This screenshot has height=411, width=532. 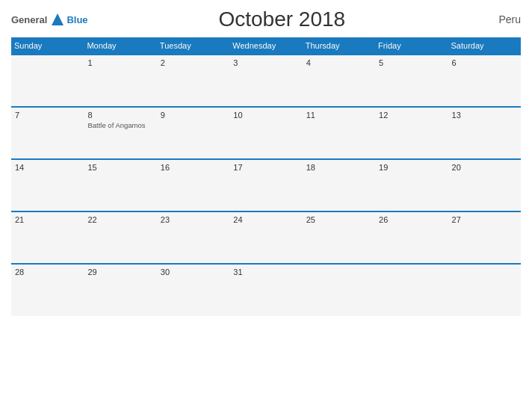 What do you see at coordinates (48, 238) in the screenshot?
I see `calendar-cell: 21` at bounding box center [48, 238].